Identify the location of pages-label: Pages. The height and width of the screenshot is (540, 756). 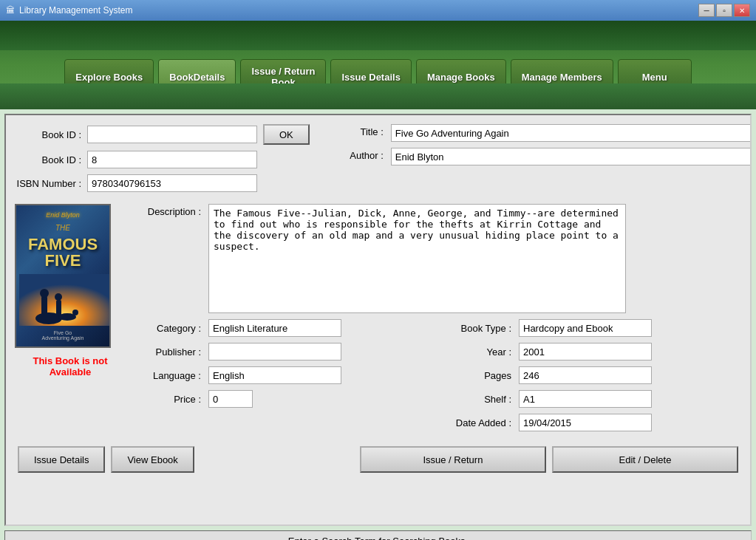
(478, 375).